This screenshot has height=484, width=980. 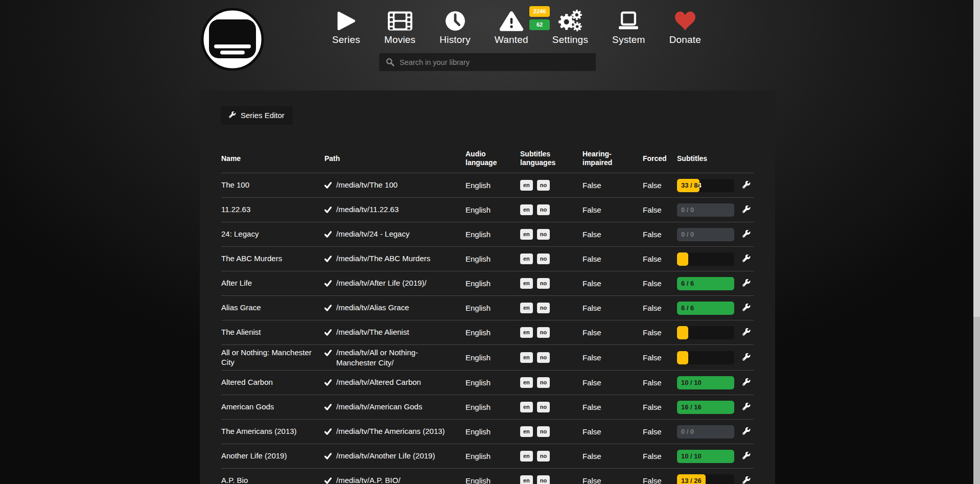 What do you see at coordinates (511, 40) in the screenshot?
I see `nav-label: Wanted` at bounding box center [511, 40].